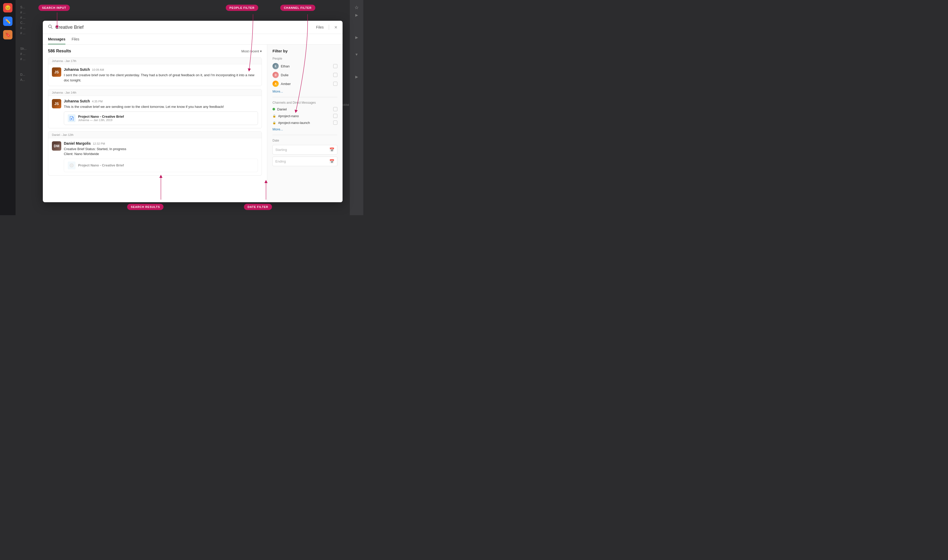  I want to click on message-author-2: Johanna Sutch, so click(77, 101).